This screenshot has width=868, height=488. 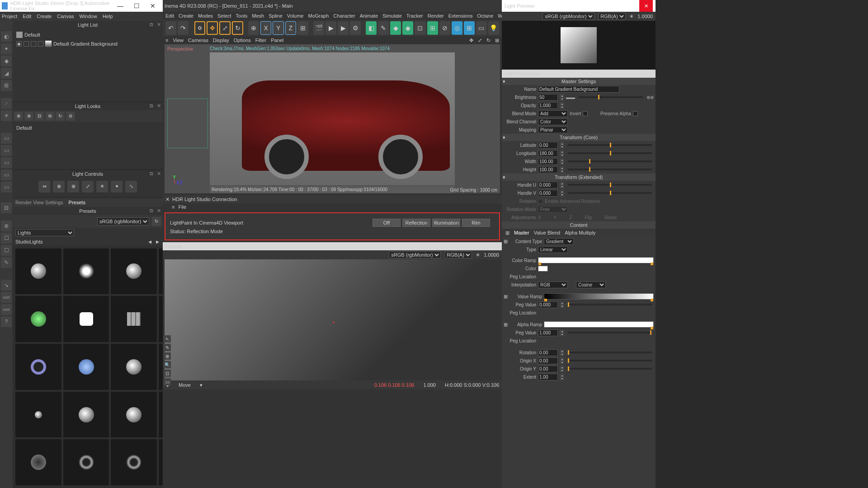 I want to click on pegval-slider, so click(x=610, y=305).